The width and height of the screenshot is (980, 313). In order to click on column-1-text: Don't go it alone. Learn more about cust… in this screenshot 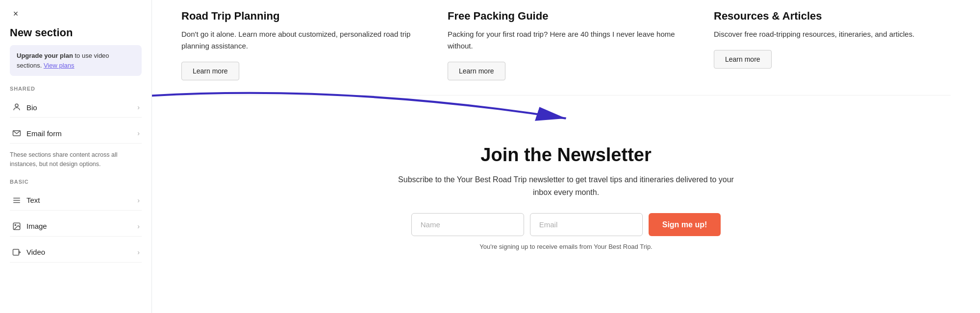, I will do `click(300, 40)`.